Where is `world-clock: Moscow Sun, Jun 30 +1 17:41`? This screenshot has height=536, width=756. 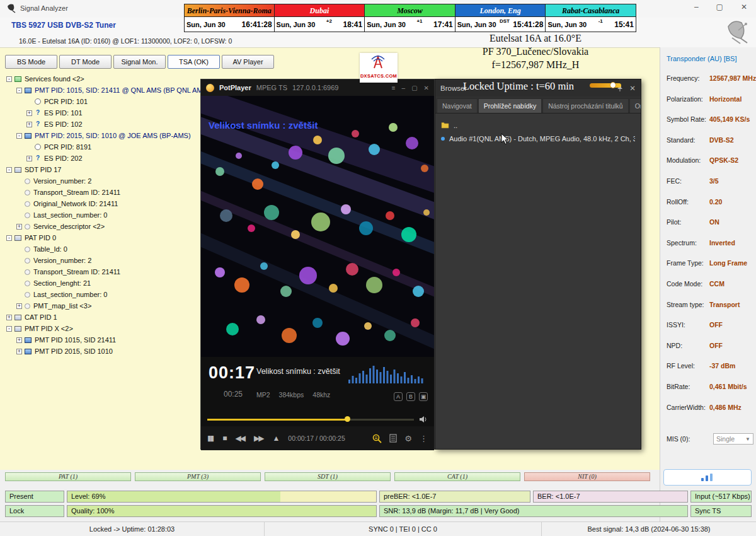
world-clock: Moscow Sun, Jun 30 +1 17:41 is located at coordinates (410, 18).